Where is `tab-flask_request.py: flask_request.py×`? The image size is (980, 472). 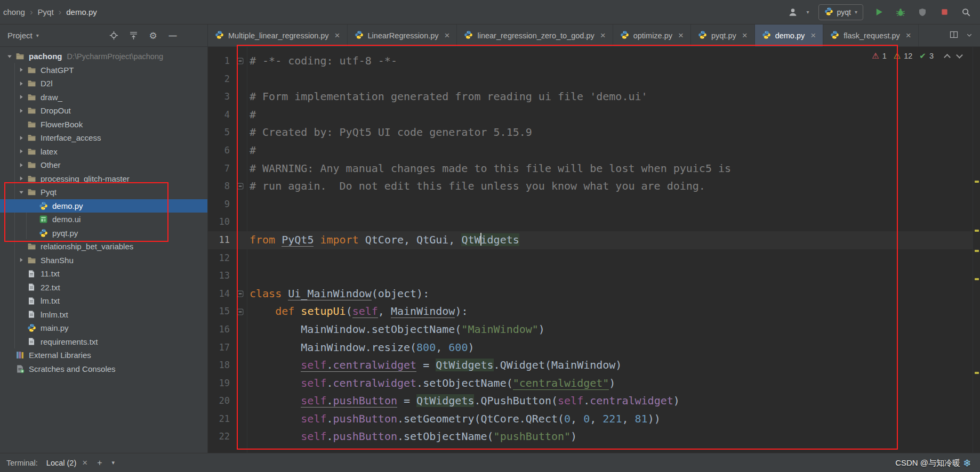
tab-flask_request.py: flask_request.py× is located at coordinates (871, 35).